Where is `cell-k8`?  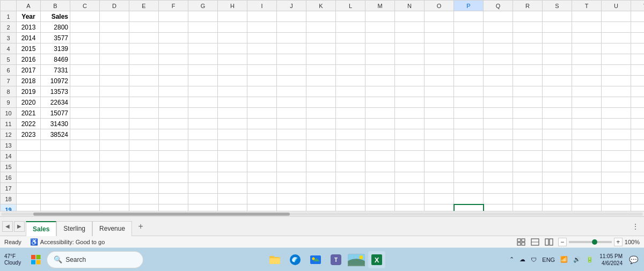 cell-k8 is located at coordinates (321, 92).